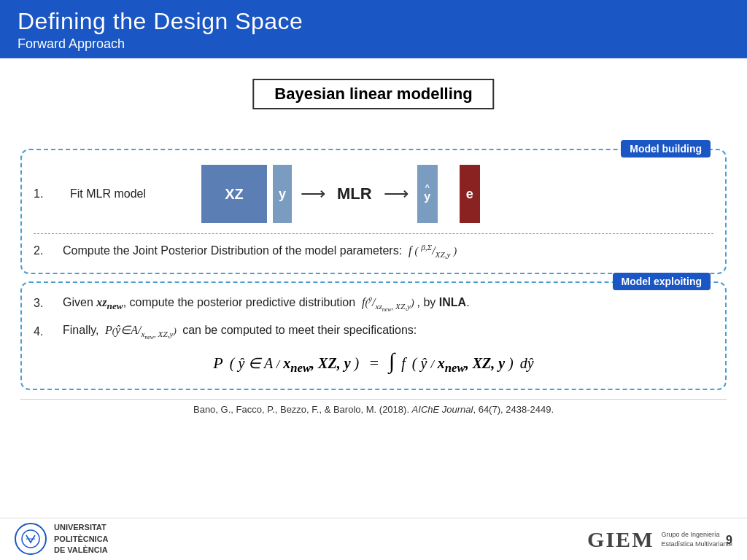  What do you see at coordinates (697, 540) in the screenshot?
I see `giem-subtitle-block: Grupo de Ingeniería Estadística Multivar…` at bounding box center [697, 540].